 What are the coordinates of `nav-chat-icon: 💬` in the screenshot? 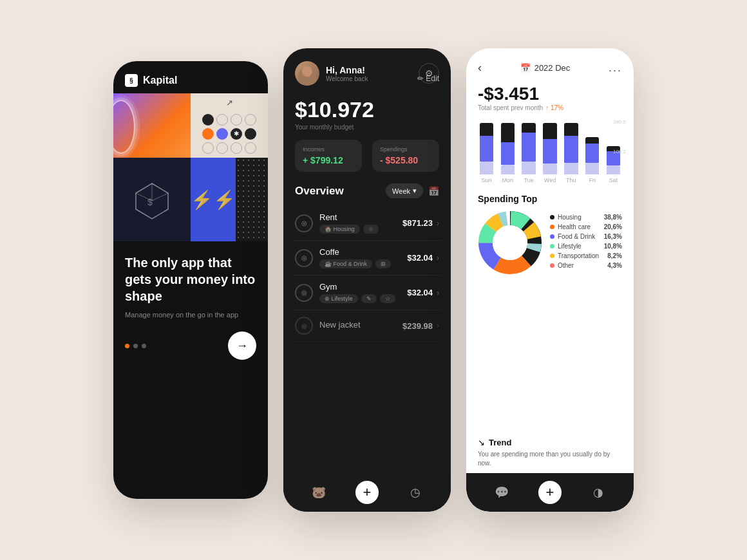 It's located at (502, 492).